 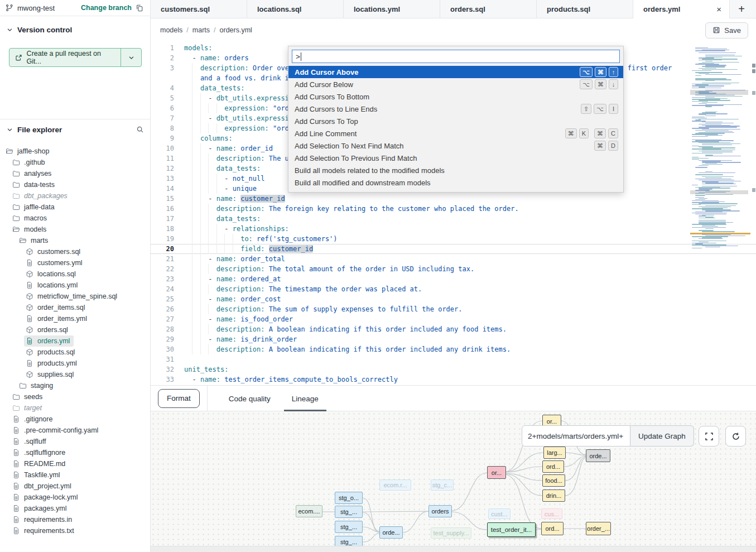 What do you see at coordinates (75, 319) in the screenshot?
I see `file-tree-item: order_items.yml` at bounding box center [75, 319].